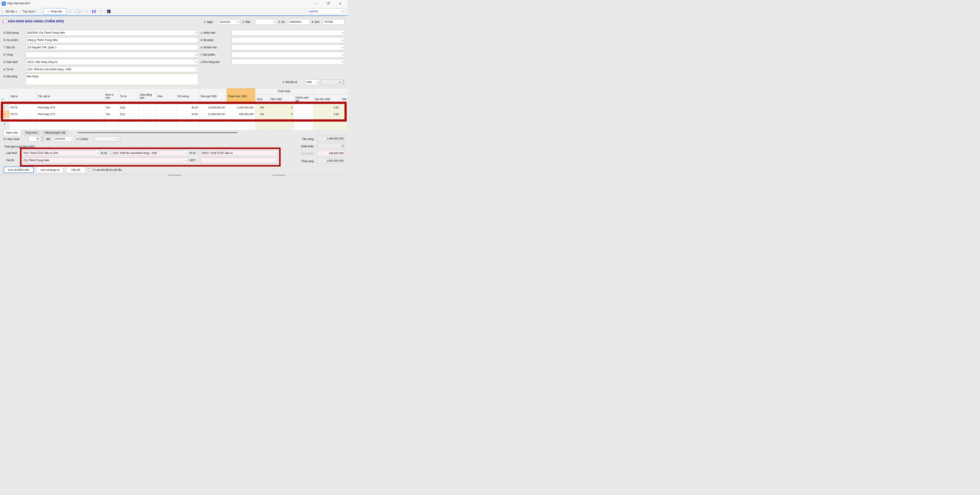 This screenshot has height=495, width=980. I want to click on column-header-don_gia_vnd: Đơn giá VND, so click(213, 96).